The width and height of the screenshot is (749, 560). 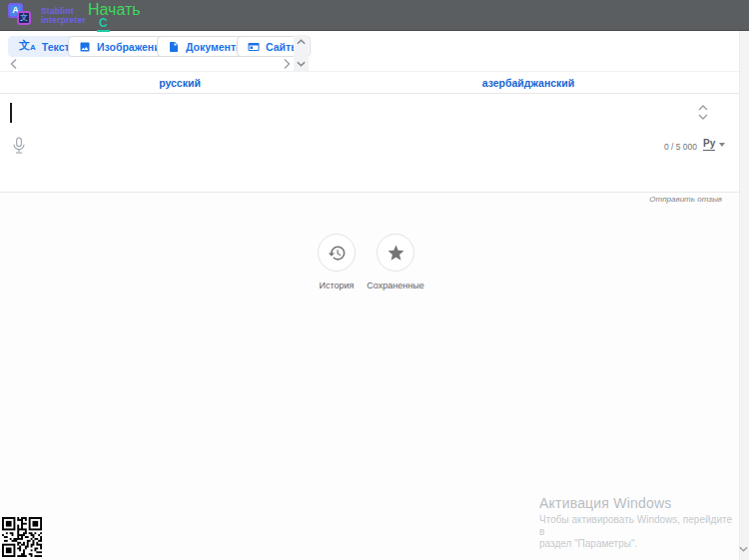 I want to click on start-sub-label: C, so click(x=104, y=24).